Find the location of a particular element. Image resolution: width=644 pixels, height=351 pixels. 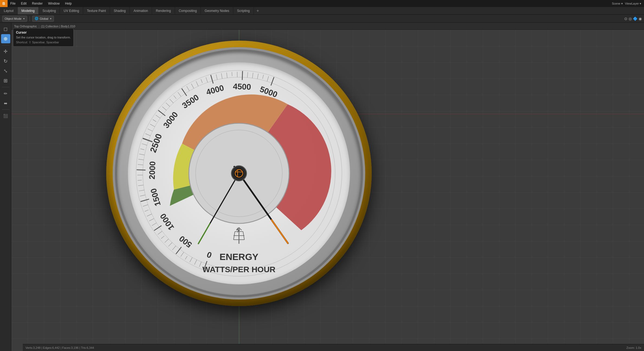

tab-texture-paint: Texture Paint is located at coordinates (96, 11).